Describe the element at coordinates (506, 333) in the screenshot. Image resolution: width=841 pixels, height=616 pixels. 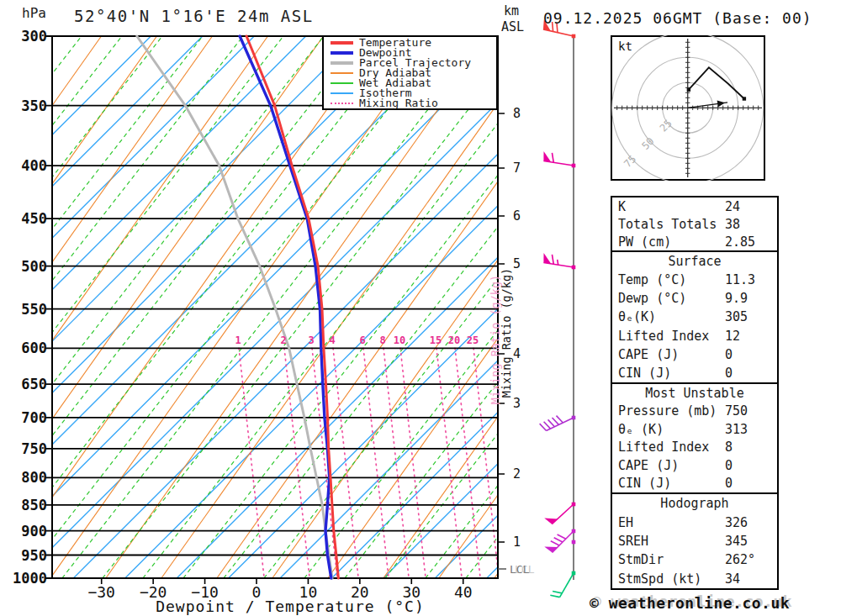
I see `mixing-ratio-axis-label: Mixing Ratio (g/kg)` at that location.